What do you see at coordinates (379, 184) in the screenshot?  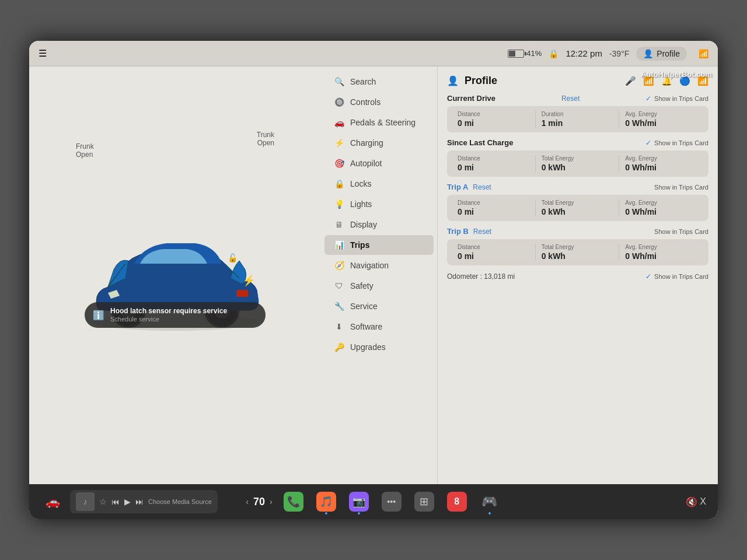 I see `nav-locks: 🔒 Locks` at bounding box center [379, 184].